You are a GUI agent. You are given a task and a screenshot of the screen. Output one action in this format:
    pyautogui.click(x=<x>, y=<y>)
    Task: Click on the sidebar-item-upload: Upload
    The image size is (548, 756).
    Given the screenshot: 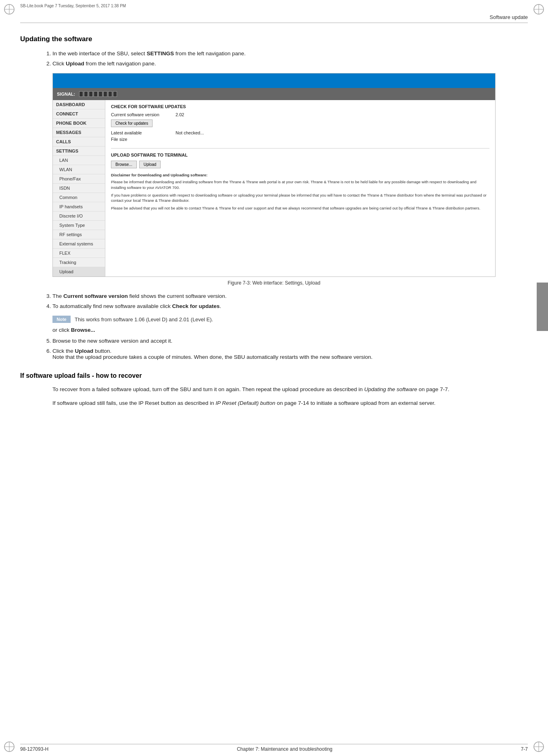 What is the action you would take?
    pyautogui.click(x=79, y=272)
    